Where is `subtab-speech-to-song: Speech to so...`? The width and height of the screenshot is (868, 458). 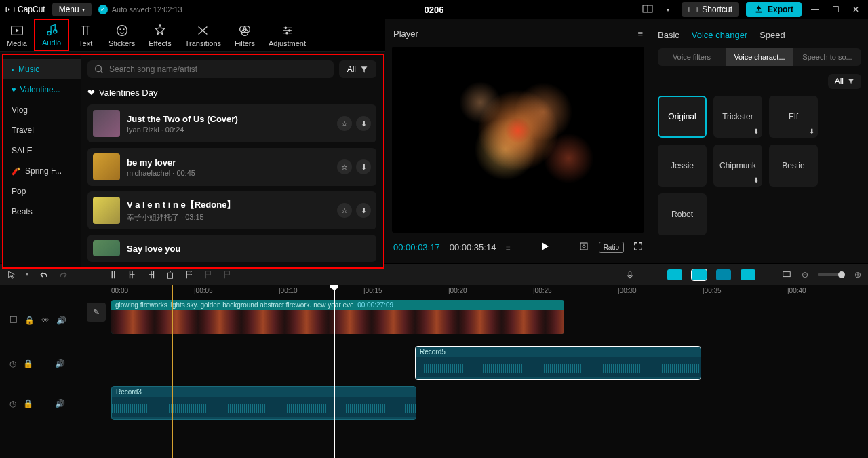
subtab-speech-to-song: Speech to so... is located at coordinates (827, 57).